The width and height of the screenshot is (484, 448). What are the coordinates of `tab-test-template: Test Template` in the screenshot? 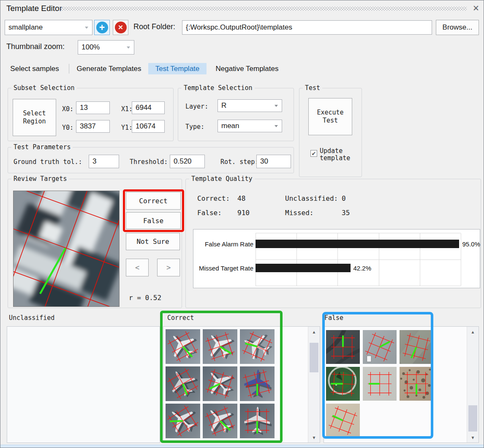 It's located at (177, 68).